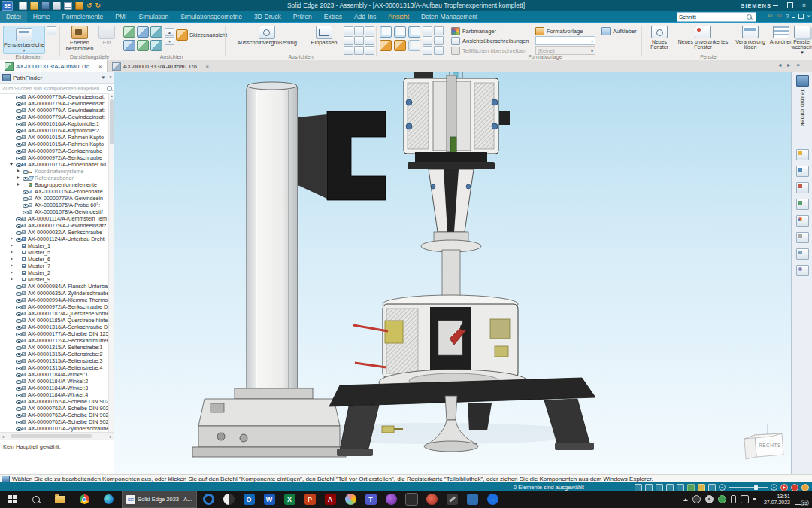 This screenshot has width=812, height=508. What do you see at coordinates (54, 280) in the screenshot?
I see `tree-item: Muster_9` at bounding box center [54, 280].